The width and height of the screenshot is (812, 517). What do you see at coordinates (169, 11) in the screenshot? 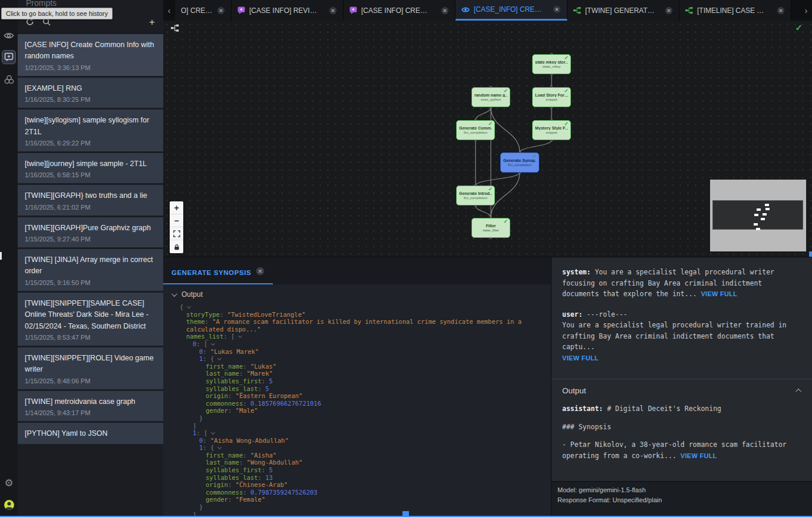
I see `tabs-scroll-left-icon: ‹` at bounding box center [169, 11].